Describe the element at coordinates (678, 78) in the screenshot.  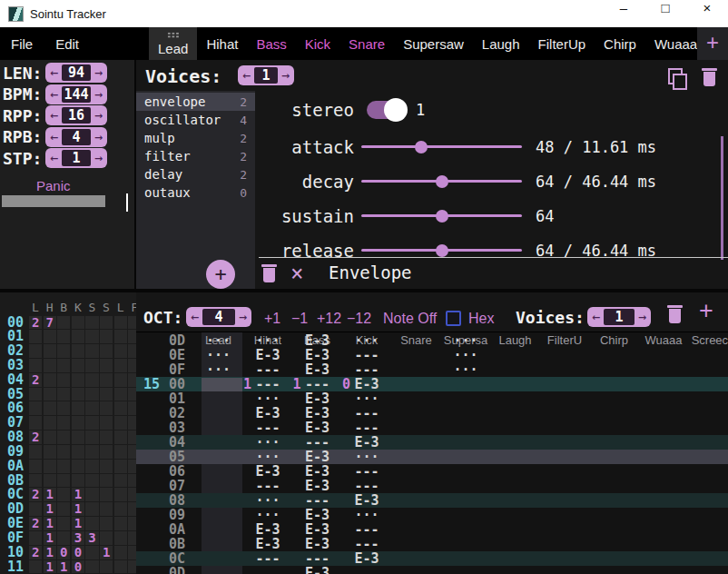
I see `copy-instrument-icon` at that location.